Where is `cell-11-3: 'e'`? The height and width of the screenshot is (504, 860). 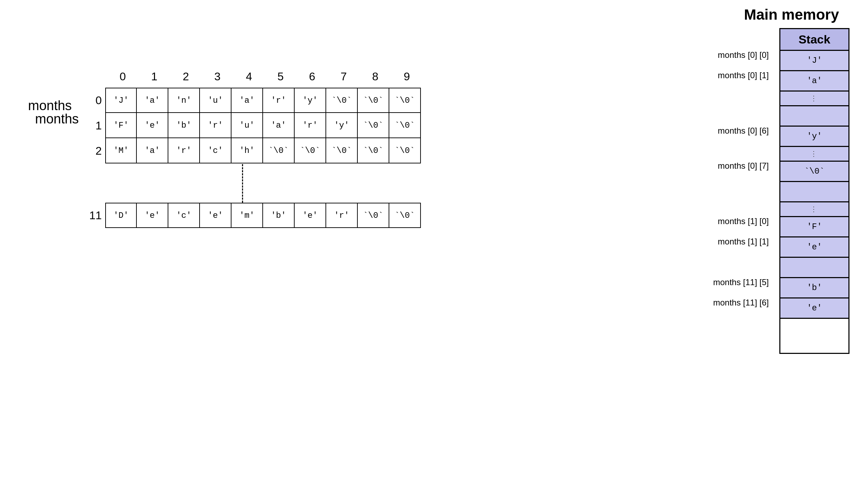
cell-11-3: 'e' is located at coordinates (216, 215).